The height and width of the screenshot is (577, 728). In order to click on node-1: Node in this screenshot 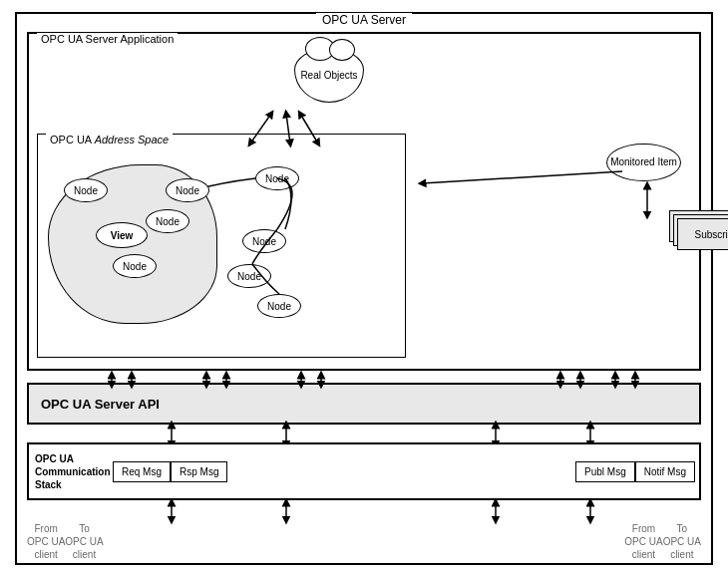, I will do `click(86, 190)`.